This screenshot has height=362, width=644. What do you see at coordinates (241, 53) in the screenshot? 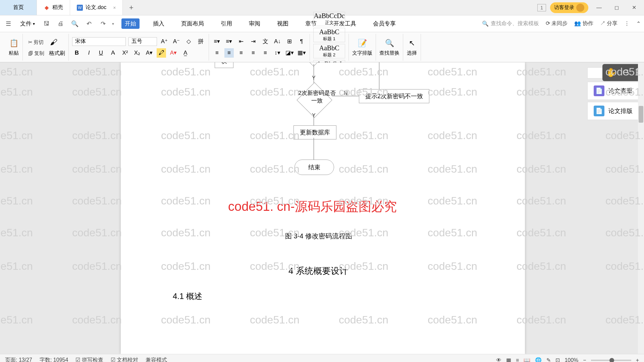
I see `align-right: ≡` at bounding box center [241, 53].